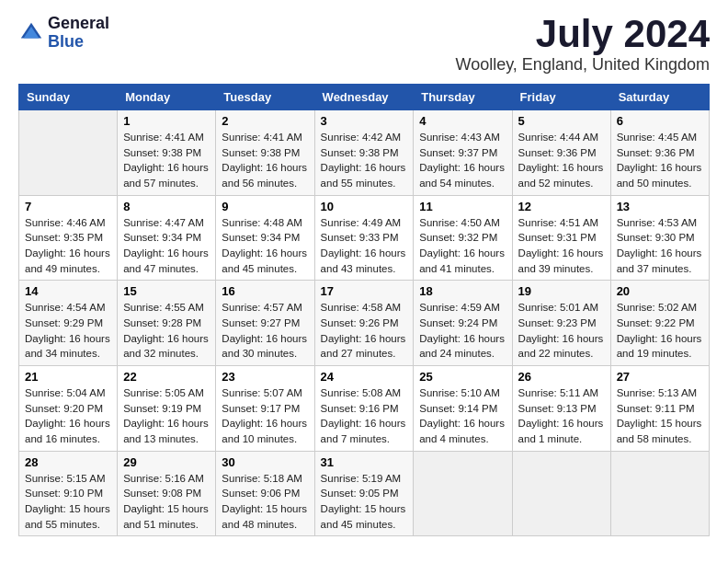 The width and height of the screenshot is (728, 563). What do you see at coordinates (462, 121) in the screenshot?
I see `day-number: 4` at bounding box center [462, 121].